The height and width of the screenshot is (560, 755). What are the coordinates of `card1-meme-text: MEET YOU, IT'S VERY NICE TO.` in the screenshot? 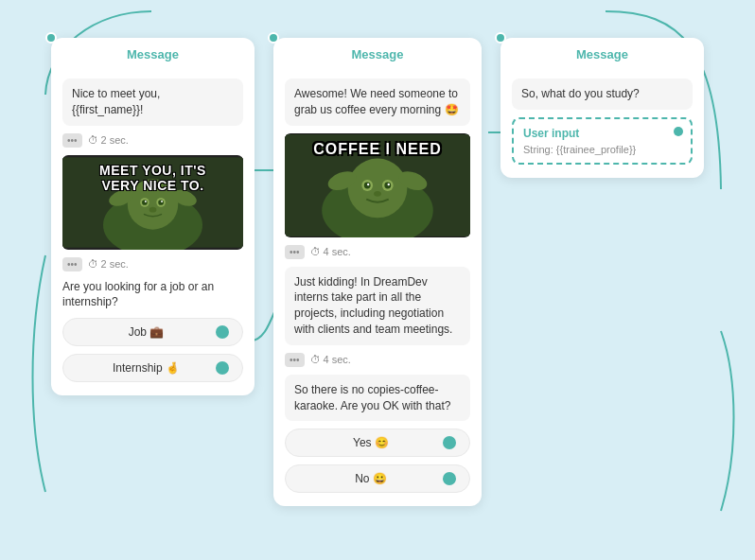 It's located at (153, 179).